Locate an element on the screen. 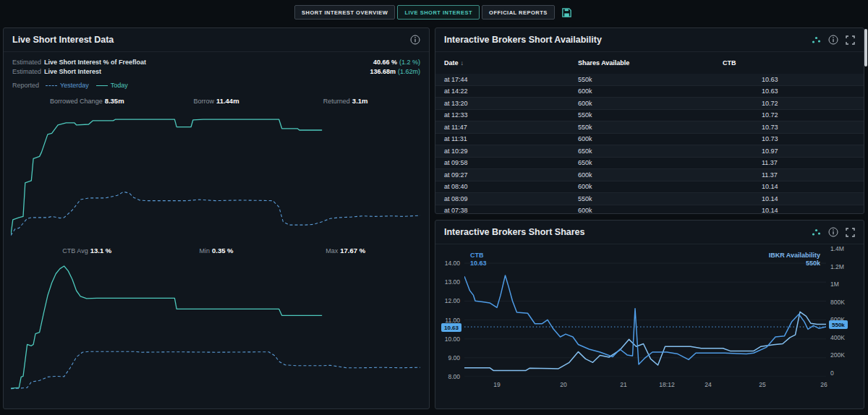 The height and width of the screenshot is (415, 868). ibkr-shares-chart is located at coordinates (645, 312).